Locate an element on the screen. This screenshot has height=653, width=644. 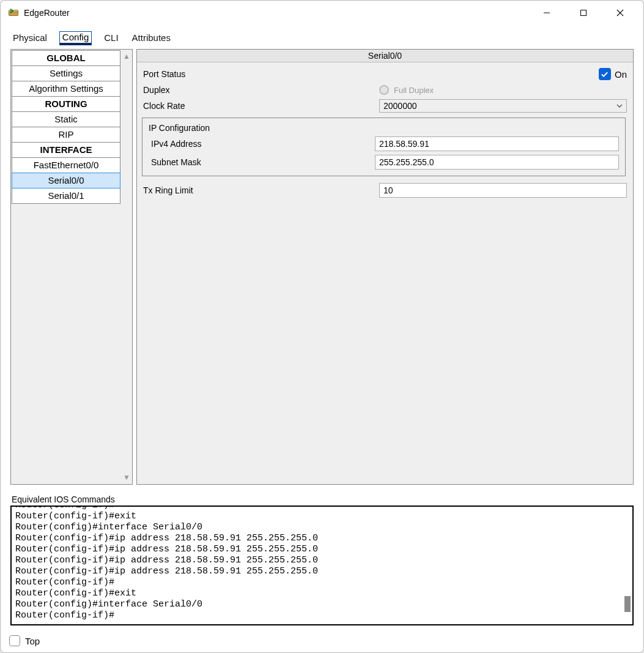
chevron-down-icon is located at coordinates (620, 106).